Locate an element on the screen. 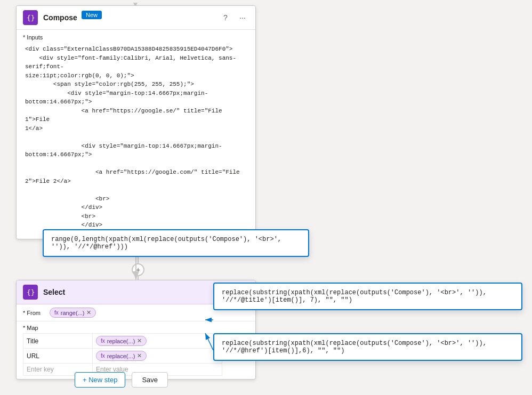 The image size is (532, 395). compose-card-header: {} Compose ? ··· is located at coordinates (136, 18).